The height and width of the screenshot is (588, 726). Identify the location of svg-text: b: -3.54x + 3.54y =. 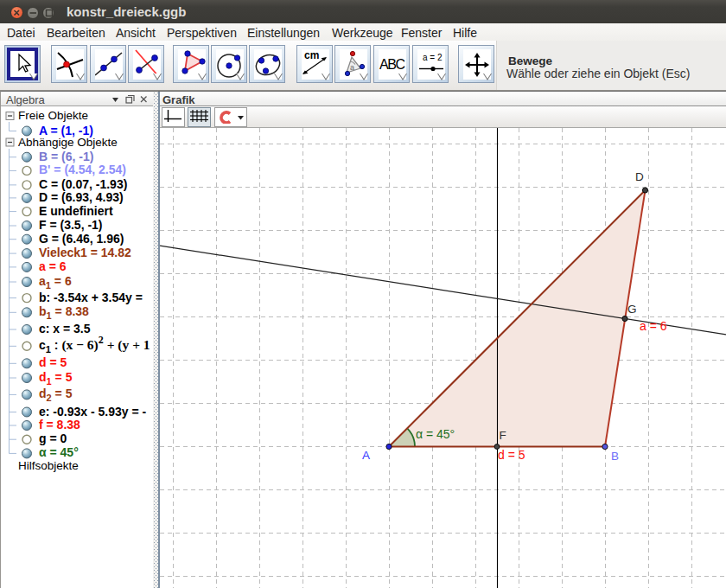
(91, 297).